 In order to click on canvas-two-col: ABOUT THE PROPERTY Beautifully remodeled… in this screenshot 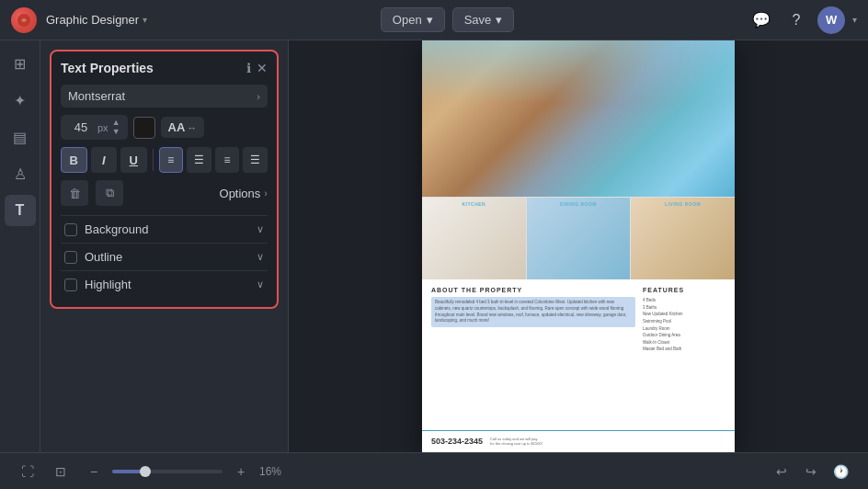, I will do `click(578, 320)`.